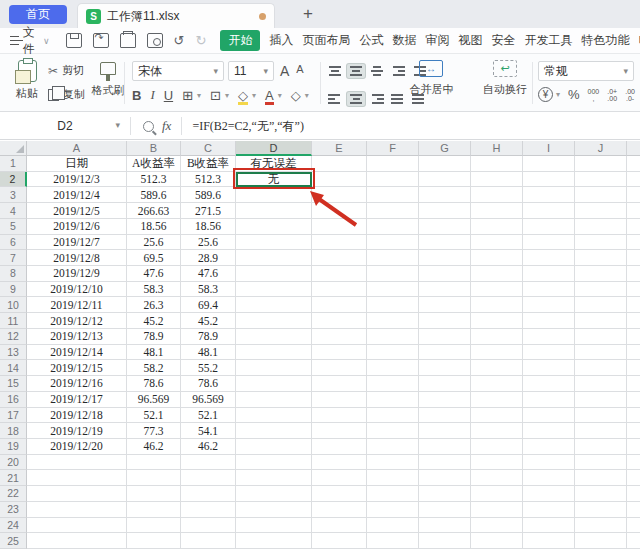 The image size is (640, 549). What do you see at coordinates (77, 227) in the screenshot?
I see `cell-A5: 2019/12/6` at bounding box center [77, 227].